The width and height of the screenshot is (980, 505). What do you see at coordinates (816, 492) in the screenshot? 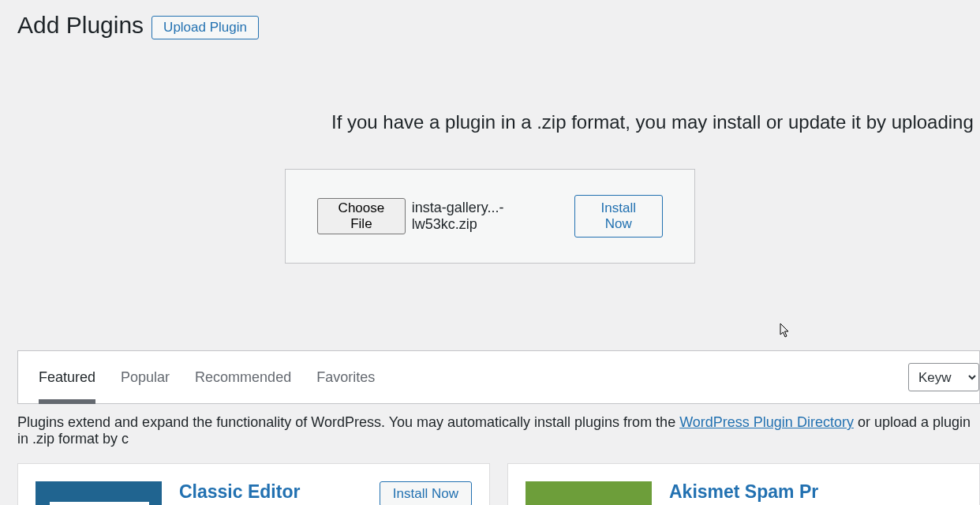
I see `plugin-title-link: Akismet Spam Pr` at bounding box center [816, 492].